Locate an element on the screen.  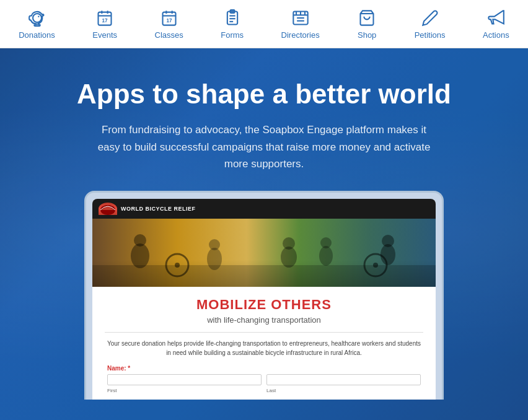
nav-label-actions: Actions is located at coordinates (496, 35).